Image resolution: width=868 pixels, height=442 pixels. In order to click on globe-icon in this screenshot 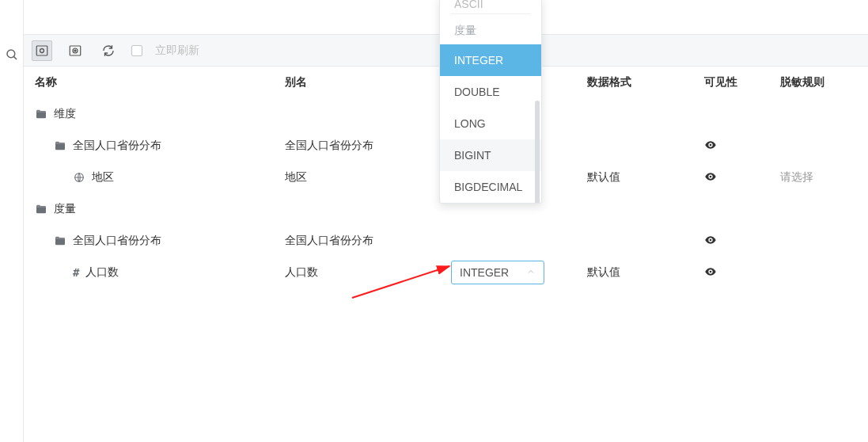, I will do `click(79, 177)`.